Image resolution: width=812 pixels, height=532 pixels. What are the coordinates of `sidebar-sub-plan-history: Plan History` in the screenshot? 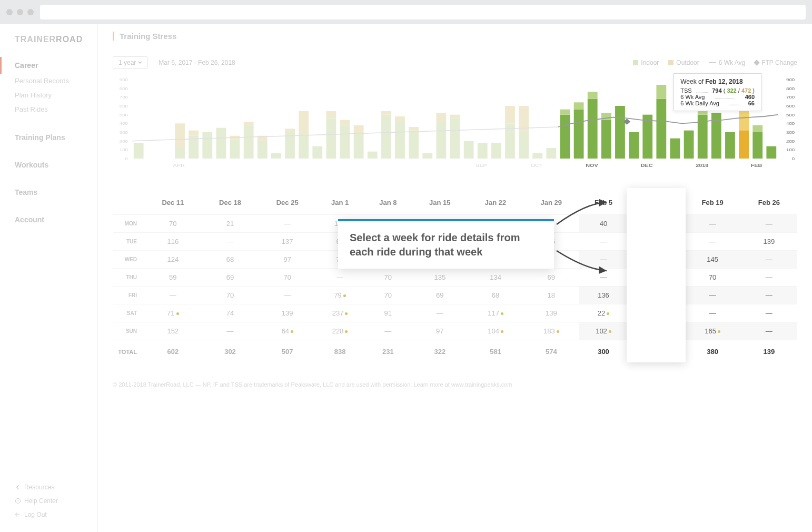 It's located at (48, 95).